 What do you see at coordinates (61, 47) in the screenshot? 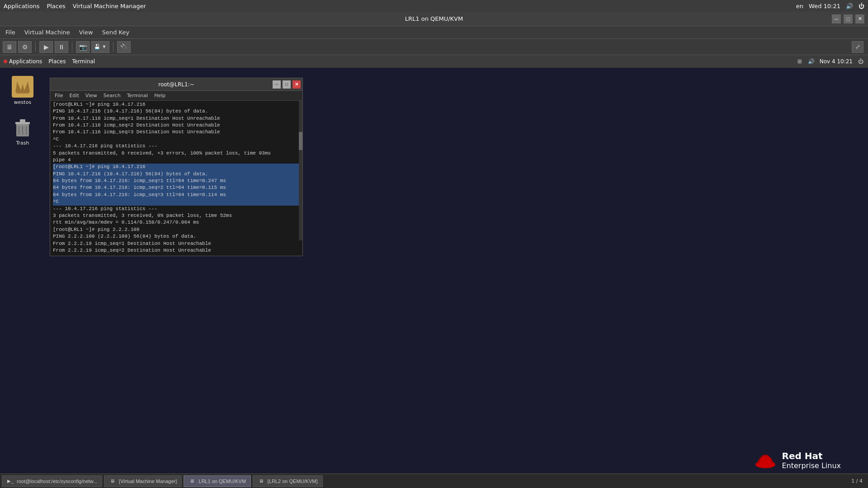
I see `toolbar-pause-btn: ⏸` at bounding box center [61, 47].